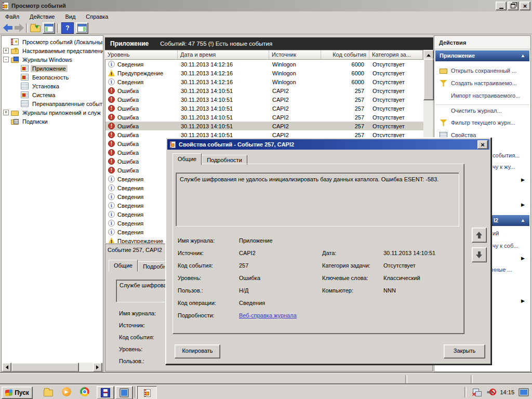 This screenshot has height=399, width=532. Describe the element at coordinates (264, 73) in the screenshot. I see `event-row: Предупреждение 30.11.2013 14:12:16 Winlo…` at that location.